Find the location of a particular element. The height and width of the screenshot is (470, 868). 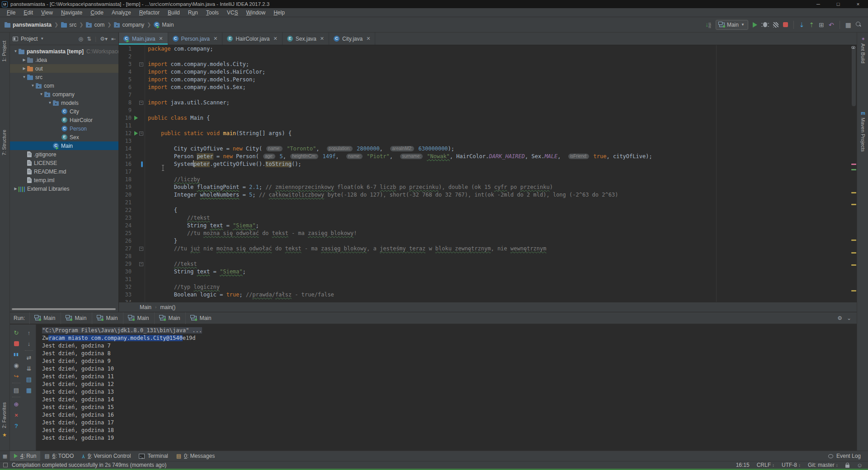

tree-item-main: CMain is located at coordinates (64, 146).